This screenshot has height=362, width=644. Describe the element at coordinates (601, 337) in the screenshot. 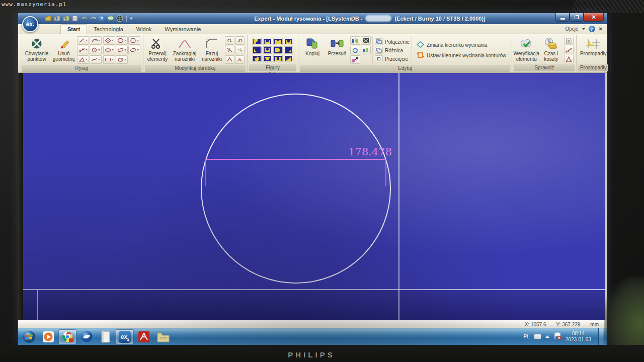

I see `show-desktop-button` at that location.